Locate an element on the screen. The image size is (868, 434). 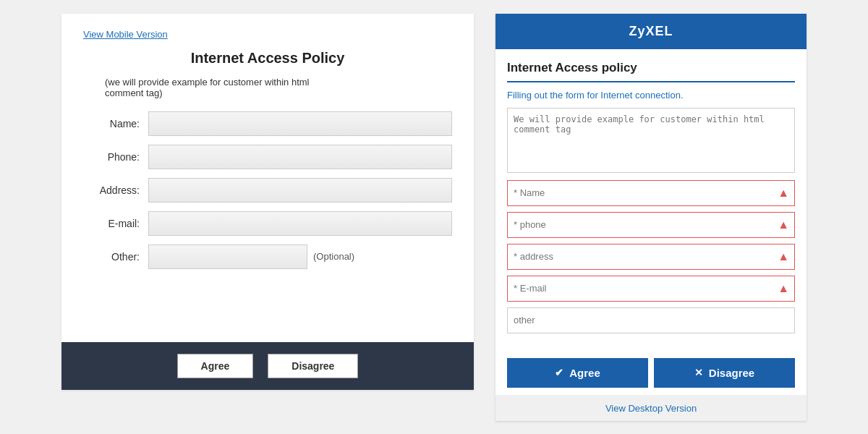
form-row-phone: Phone: is located at coordinates (268, 157).